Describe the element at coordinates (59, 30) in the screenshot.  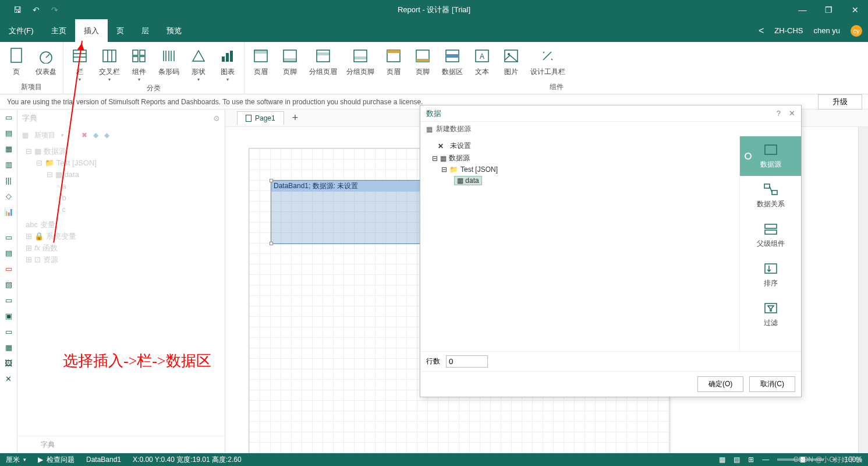
I see `menu-home: 主页` at that location.